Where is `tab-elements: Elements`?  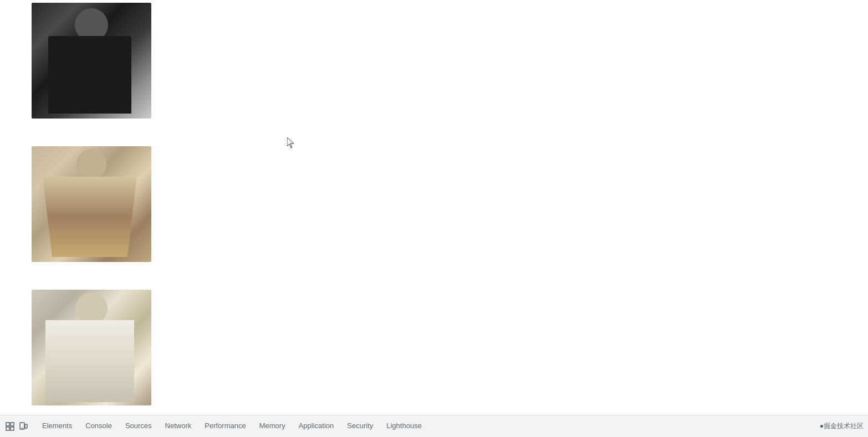
tab-elements: Elements is located at coordinates (57, 426).